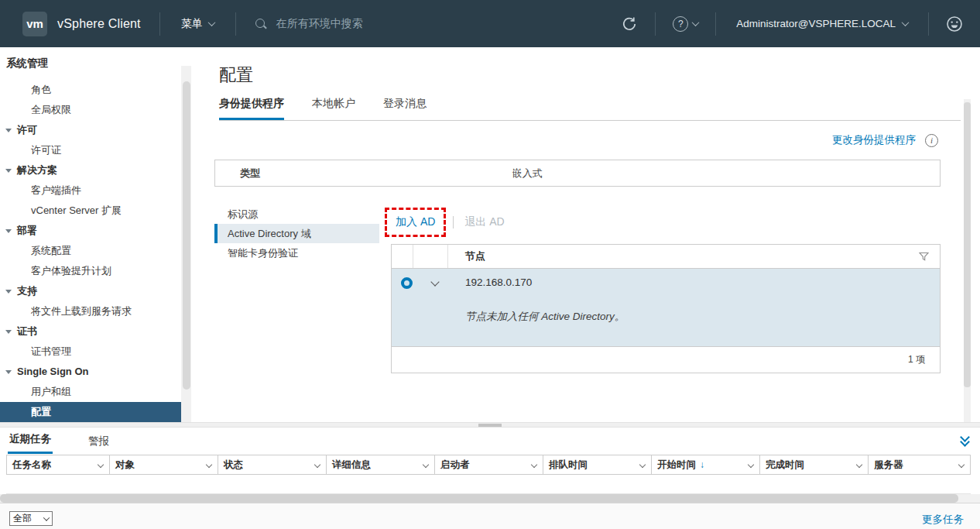 The height and width of the screenshot is (529, 980). I want to click on tab-recent-tasks: 近期任务, so click(30, 443).